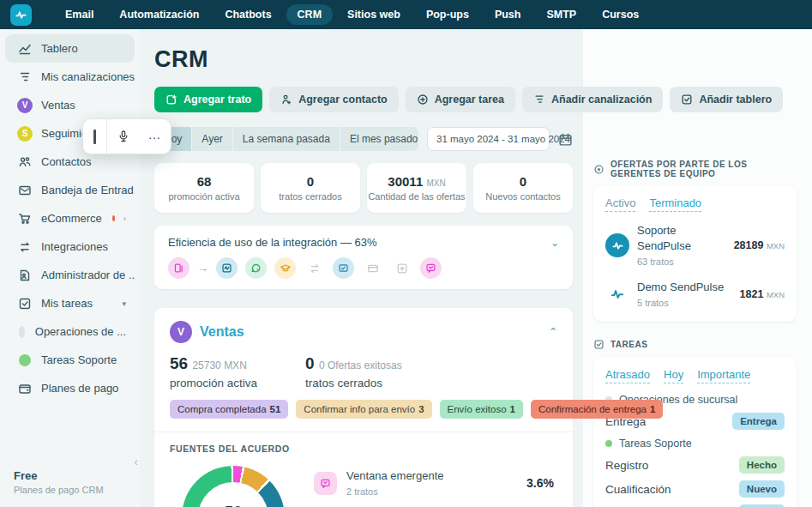 The width and height of the screenshot is (812, 507). I want to click on add-pipeline-button: Añadir canalización, so click(592, 100).